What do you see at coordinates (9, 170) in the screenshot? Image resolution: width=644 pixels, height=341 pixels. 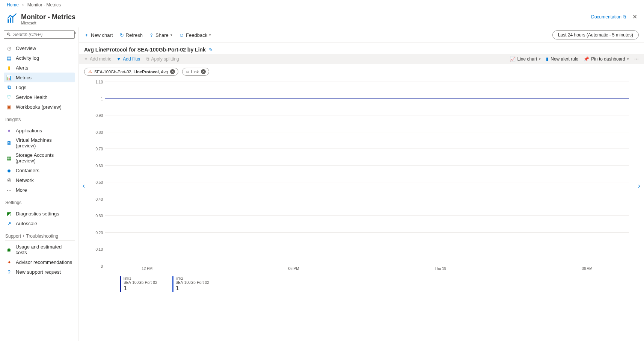 I see `nav-icon: ◆` at bounding box center [9, 170].